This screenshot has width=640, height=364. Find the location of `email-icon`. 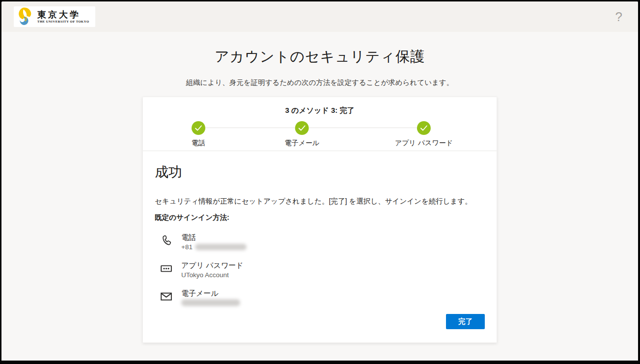

email-icon is located at coordinates (166, 298).